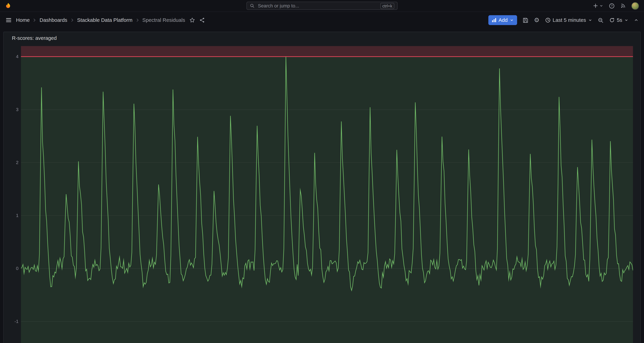  What do you see at coordinates (322, 6) in the screenshot?
I see `search-bar: ctrl+k` at bounding box center [322, 6].